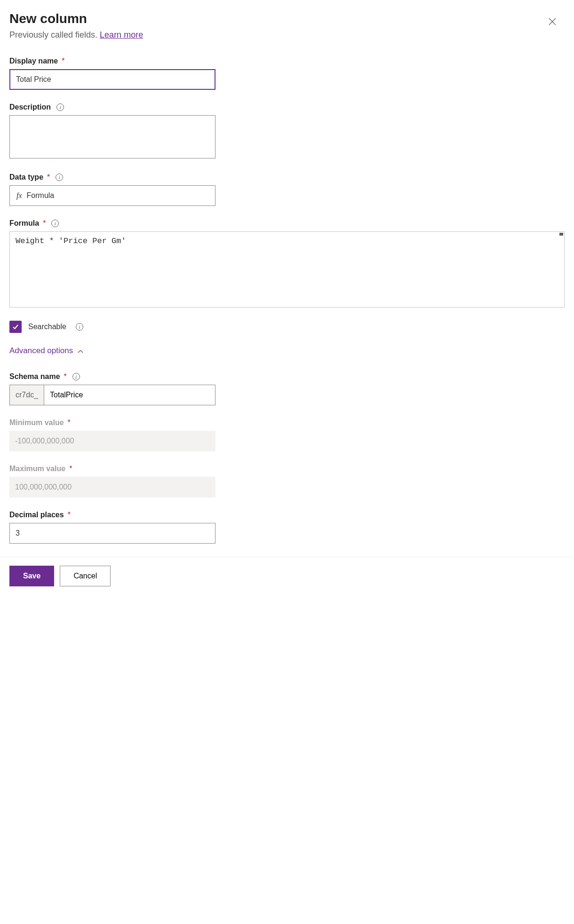 This screenshot has width=574, height=924. Describe the element at coordinates (130, 395) in the screenshot. I see `schema-name-input` at that location.